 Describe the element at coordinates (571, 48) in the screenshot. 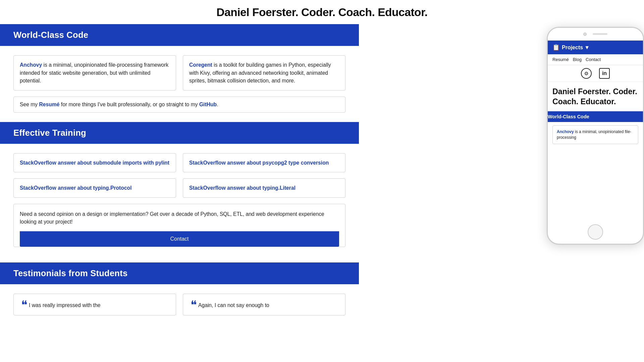

I see `phone-nav-left: 📋 Projects ▼` at that location.